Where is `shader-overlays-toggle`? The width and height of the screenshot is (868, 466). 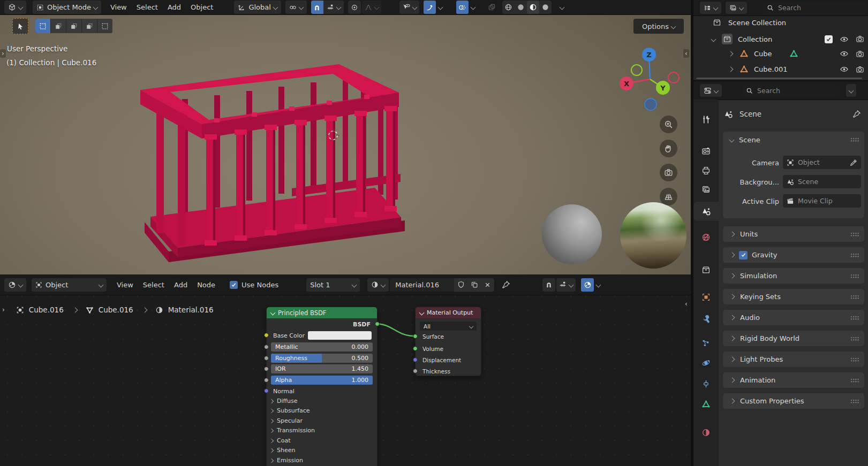 shader-overlays-toggle is located at coordinates (587, 285).